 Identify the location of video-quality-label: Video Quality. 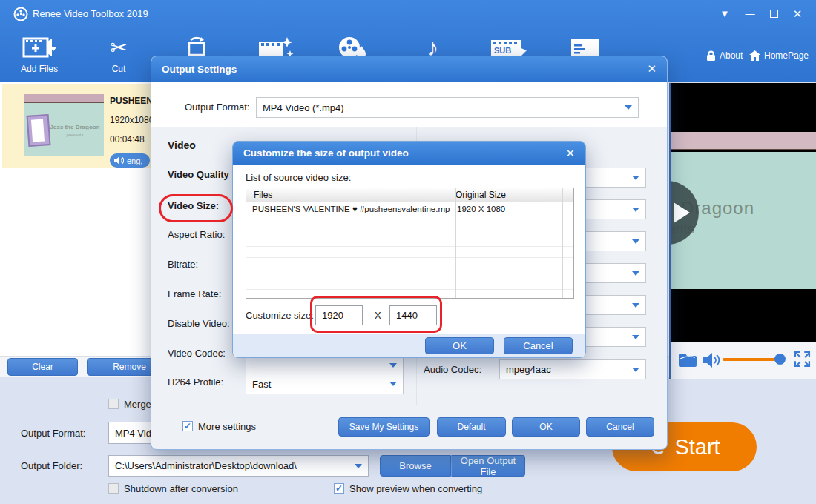
(199, 175).